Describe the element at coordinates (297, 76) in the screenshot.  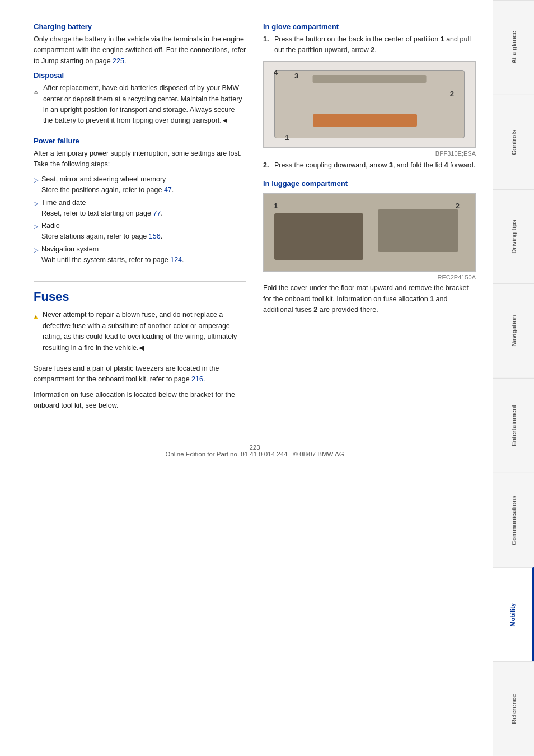
I see `diagram-label-3: 3` at that location.